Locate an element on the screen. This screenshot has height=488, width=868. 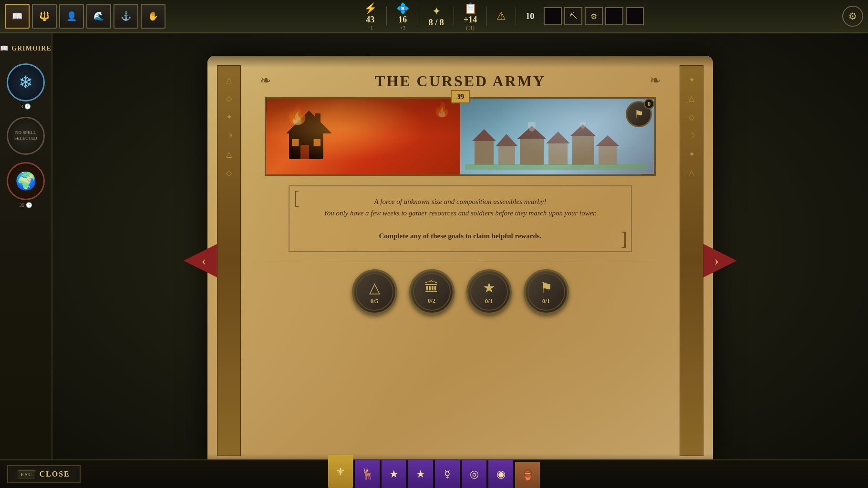
next-page-button: › is located at coordinates (720, 261).